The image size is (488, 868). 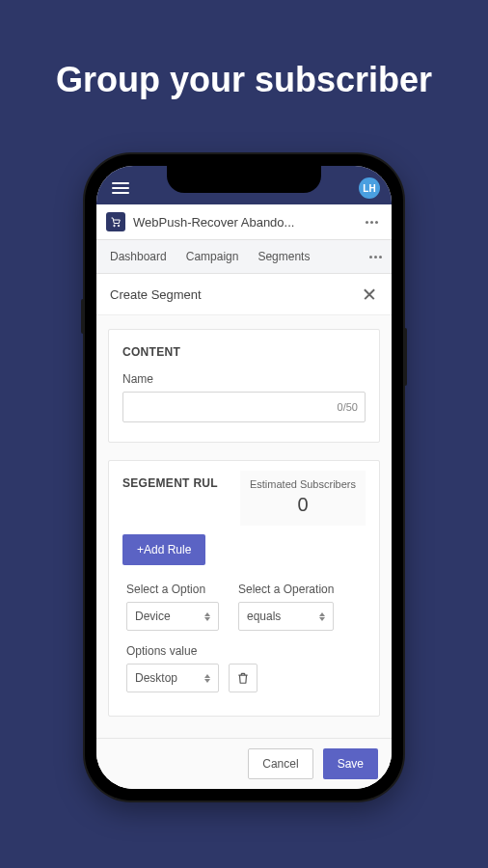 What do you see at coordinates (243, 222) in the screenshot?
I see `app-name: WebPush-Recover Abando...` at bounding box center [243, 222].